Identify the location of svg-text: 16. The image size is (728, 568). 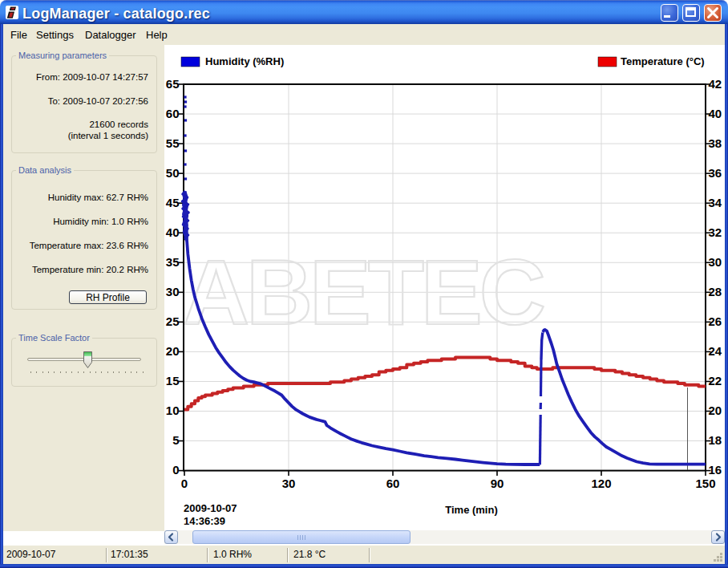
(715, 470).